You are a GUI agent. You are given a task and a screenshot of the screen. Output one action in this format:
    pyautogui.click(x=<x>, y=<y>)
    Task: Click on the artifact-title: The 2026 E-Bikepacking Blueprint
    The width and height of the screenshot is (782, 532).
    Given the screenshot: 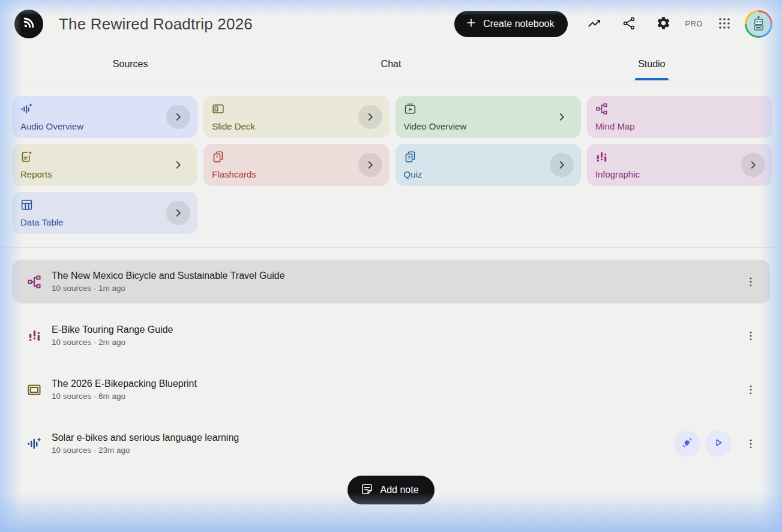 What is the action you would take?
    pyautogui.click(x=124, y=384)
    